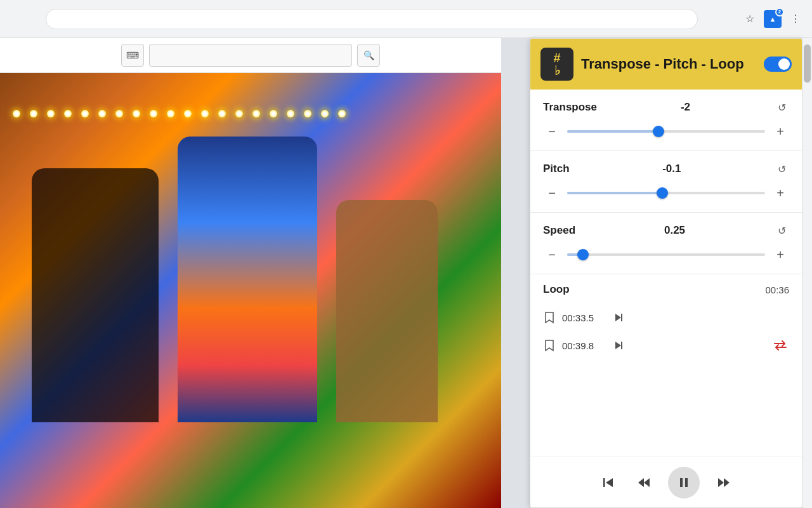  I want to click on pitch-slider-fill, so click(615, 193).